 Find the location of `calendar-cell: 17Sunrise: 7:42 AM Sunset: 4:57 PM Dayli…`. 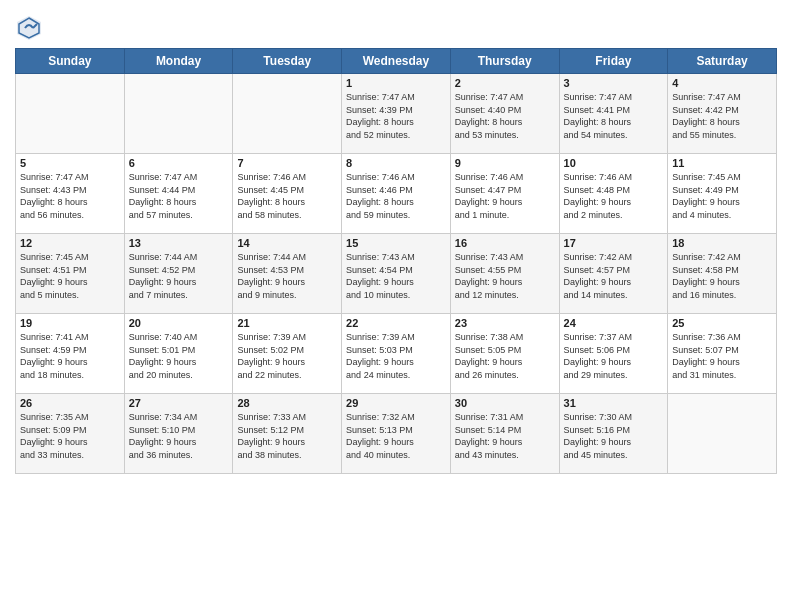

calendar-cell: 17Sunrise: 7:42 AM Sunset: 4:57 PM Dayli… is located at coordinates (614, 274).